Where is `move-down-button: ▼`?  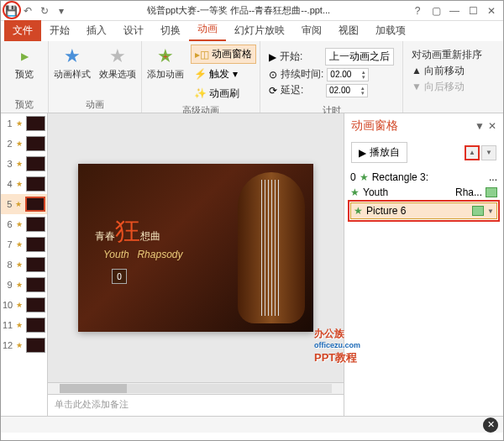 move-down-button: ▼ is located at coordinates (489, 153).